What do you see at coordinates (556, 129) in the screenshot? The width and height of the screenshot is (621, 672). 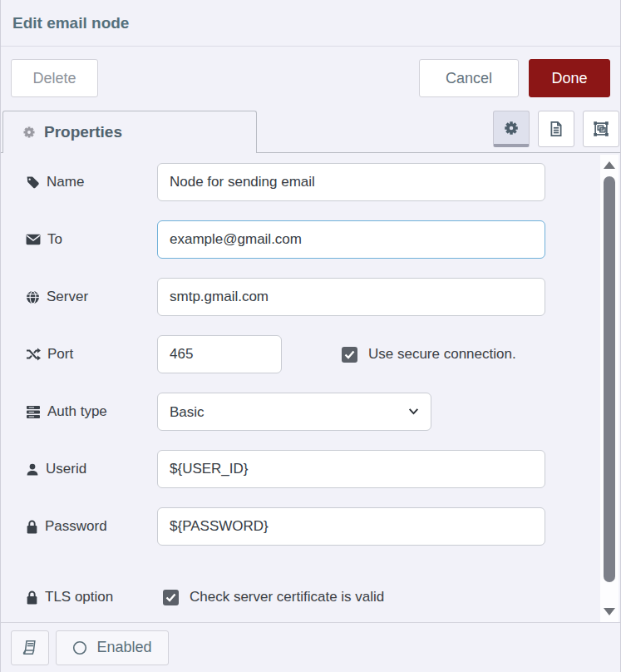 I see `description-tool-button` at bounding box center [556, 129].